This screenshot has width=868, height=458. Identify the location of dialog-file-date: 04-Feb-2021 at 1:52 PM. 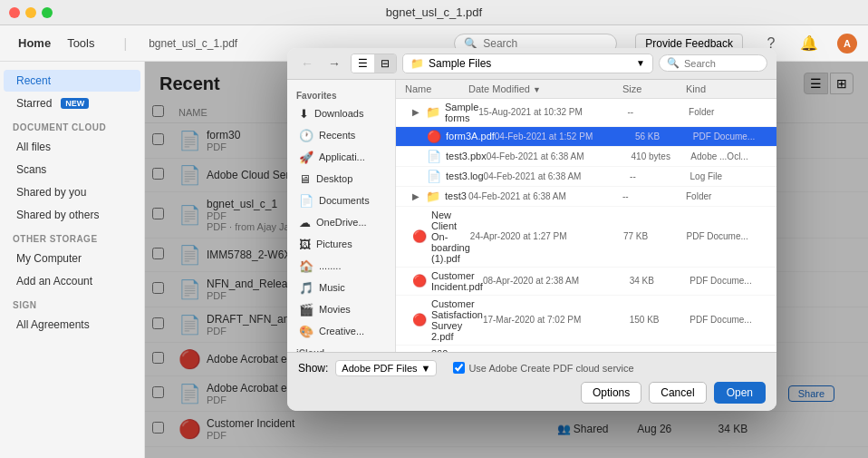
(565, 136).